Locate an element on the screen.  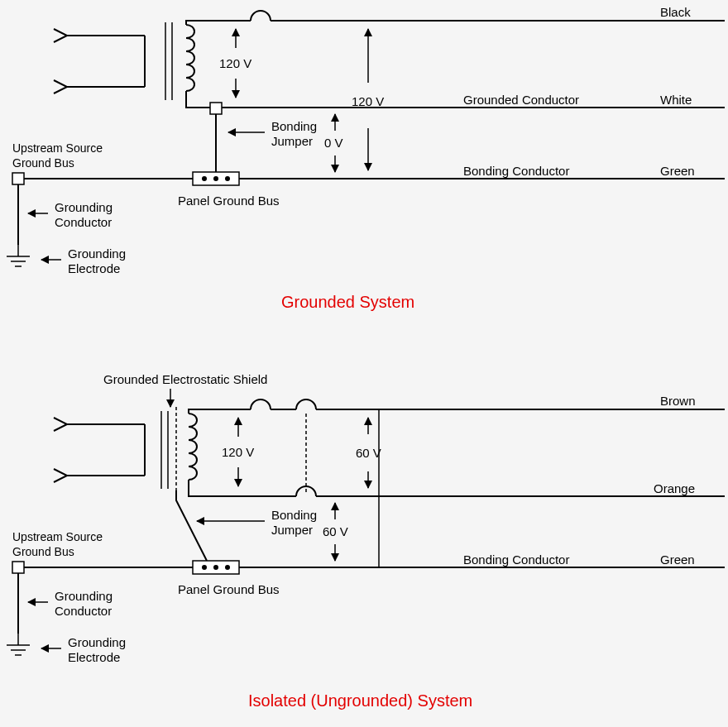
voltage-label-total: 120 V is located at coordinates (367, 101).